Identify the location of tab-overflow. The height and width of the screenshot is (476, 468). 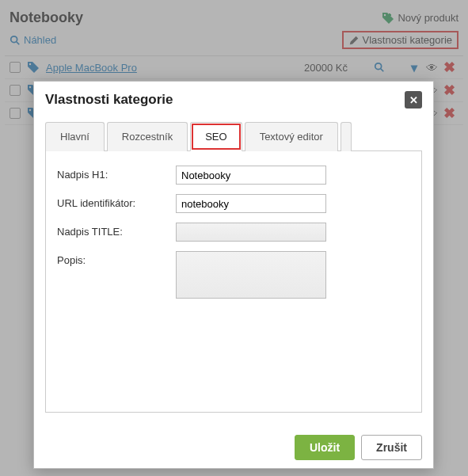
(346, 136).